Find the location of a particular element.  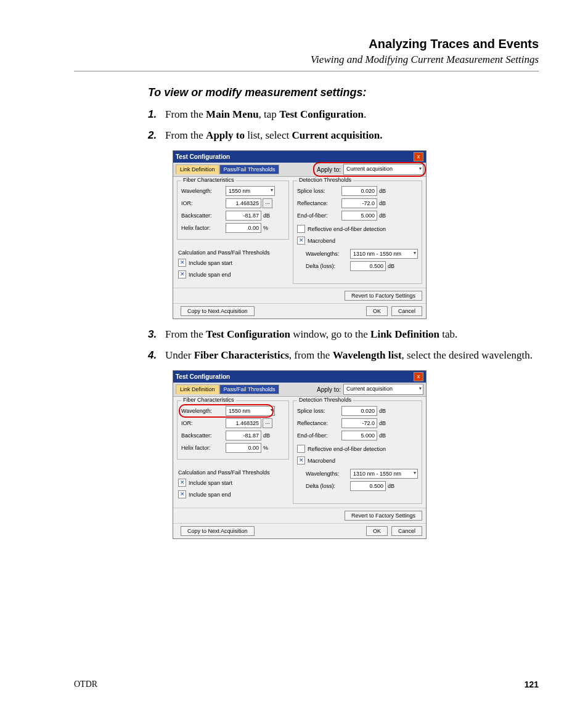

calculation-group: Calculation and Pass/Fail Thresholds ✕In… is located at coordinates (233, 264).